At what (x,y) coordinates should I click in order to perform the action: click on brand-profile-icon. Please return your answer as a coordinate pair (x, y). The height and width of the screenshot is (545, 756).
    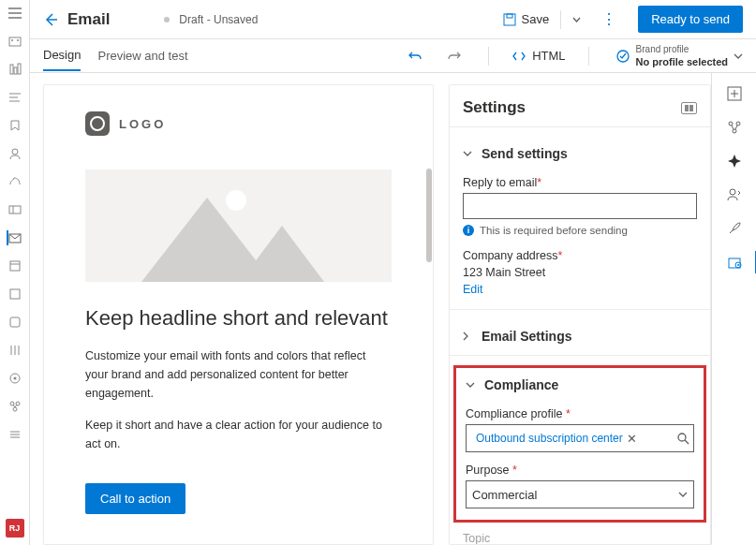
    Looking at the image, I should click on (623, 56).